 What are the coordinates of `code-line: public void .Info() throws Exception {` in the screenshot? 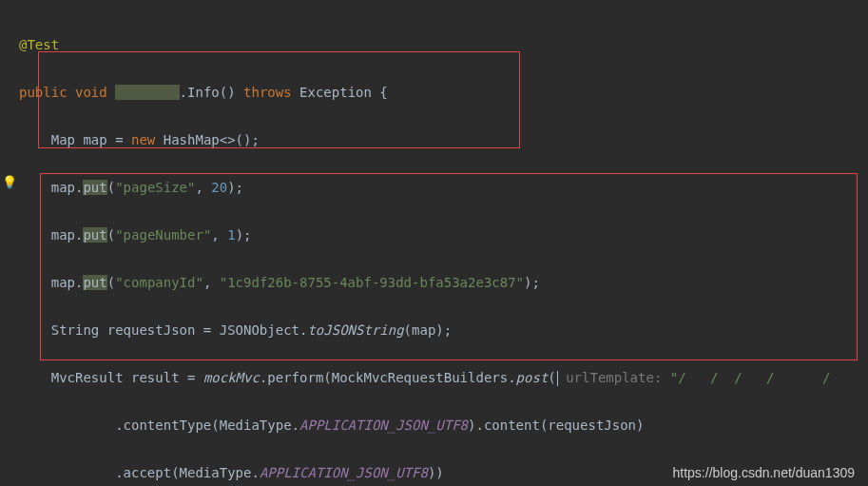 It's located at (443, 93).